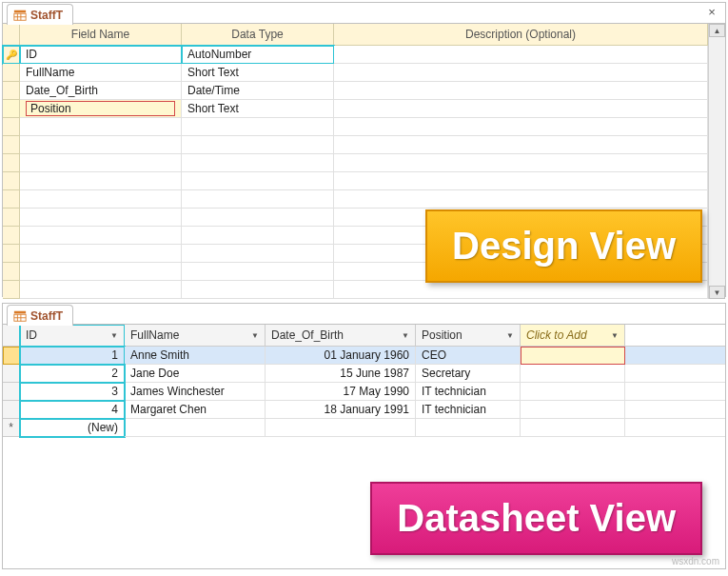 The width and height of the screenshot is (728, 576). I want to click on field-name-cell: Position, so click(101, 109).